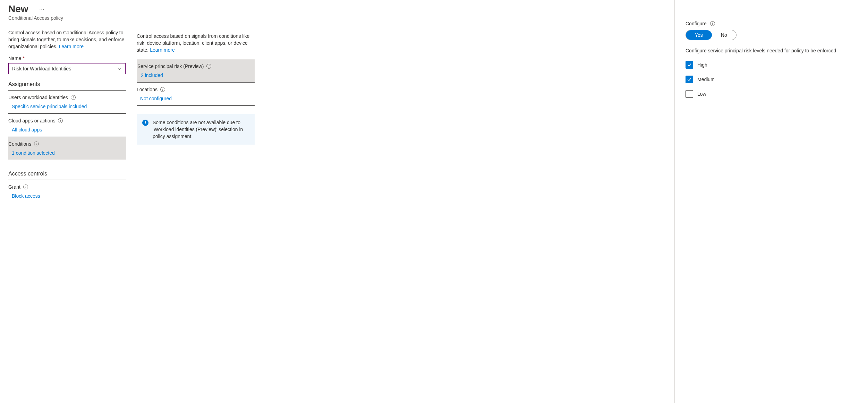  What do you see at coordinates (119, 69) in the screenshot?
I see `chevron-down-icon` at bounding box center [119, 69].